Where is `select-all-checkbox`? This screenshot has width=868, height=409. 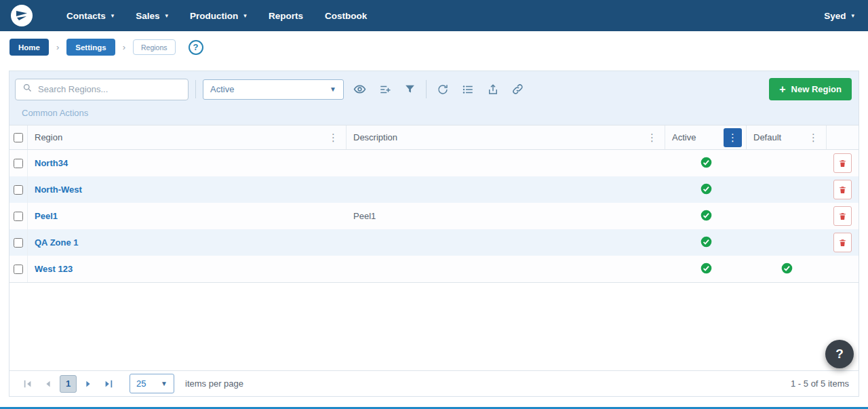
select-all-checkbox is located at coordinates (18, 138).